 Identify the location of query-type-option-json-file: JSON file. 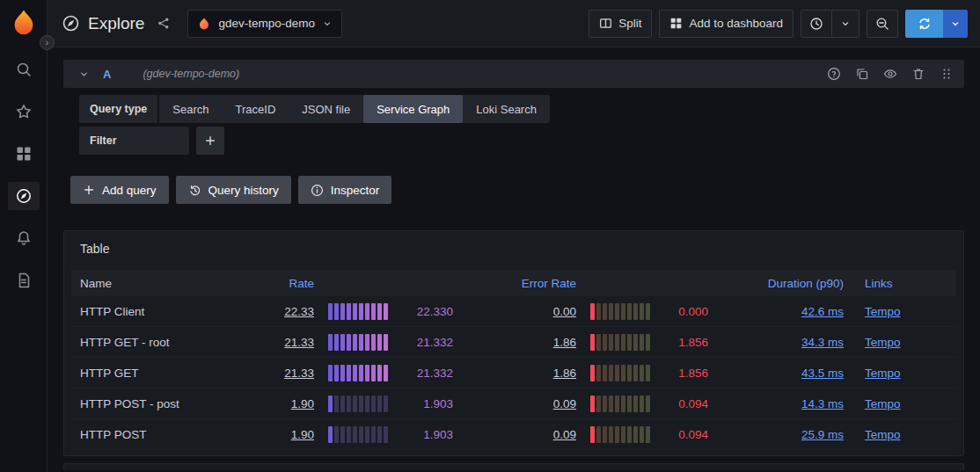
(325, 109).